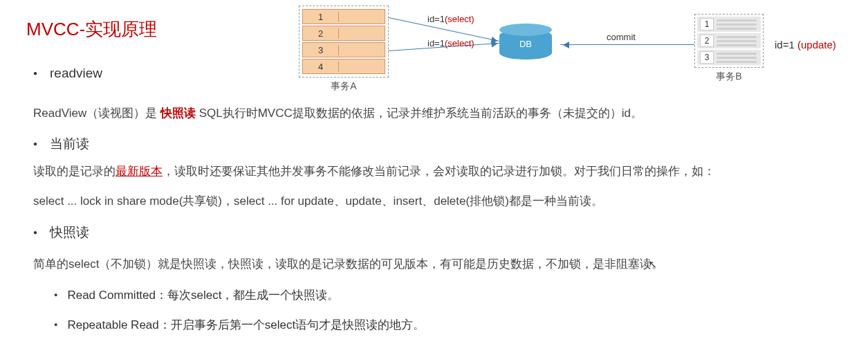 This screenshot has width=868, height=346. Describe the element at coordinates (805, 44) in the screenshot. I see `edge-label-update: id=1 (update)` at that location.